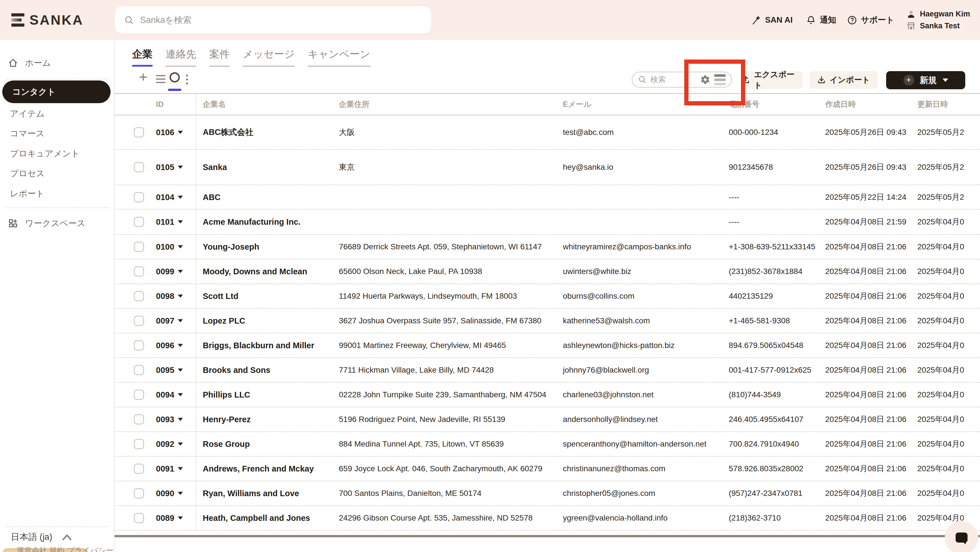 The width and height of the screenshot is (980, 552). Describe the element at coordinates (962, 537) in the screenshot. I see `chat-button` at that location.